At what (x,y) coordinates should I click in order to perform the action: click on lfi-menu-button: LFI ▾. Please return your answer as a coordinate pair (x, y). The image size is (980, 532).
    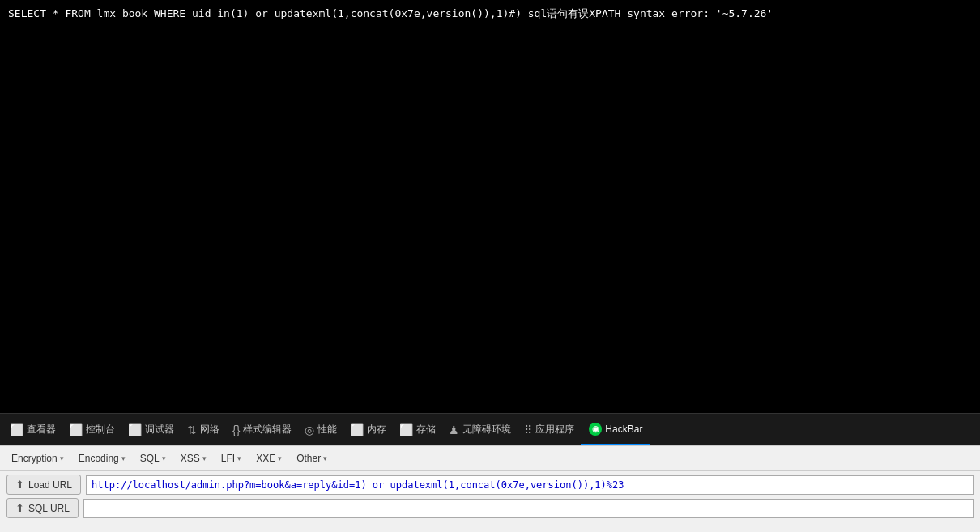
    Looking at the image, I should click on (232, 458).